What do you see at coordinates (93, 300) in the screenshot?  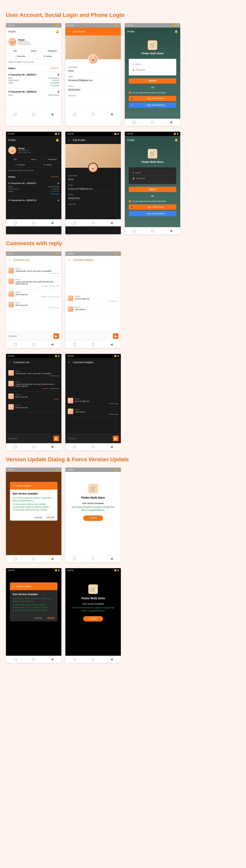 I see `comment-replies-light: 2:30 PM📶 🔋 ←Comment Replies 🐷thuzaryes i…` at bounding box center [93, 300].